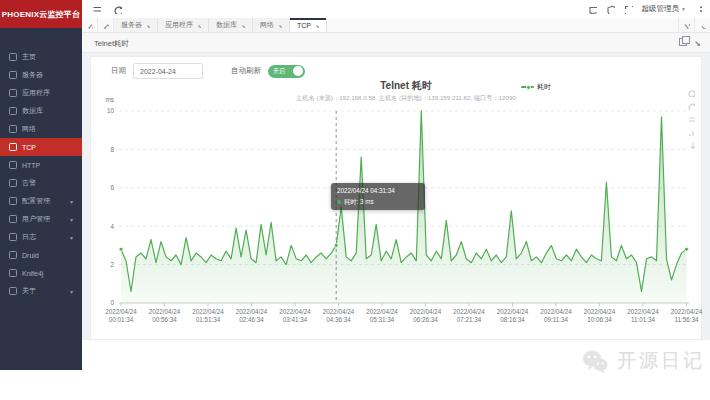 Image resolution: width=710 pixels, height=400 pixels. I want to click on x-axis-label: 2022/04/2411:56:34, so click(687, 316).